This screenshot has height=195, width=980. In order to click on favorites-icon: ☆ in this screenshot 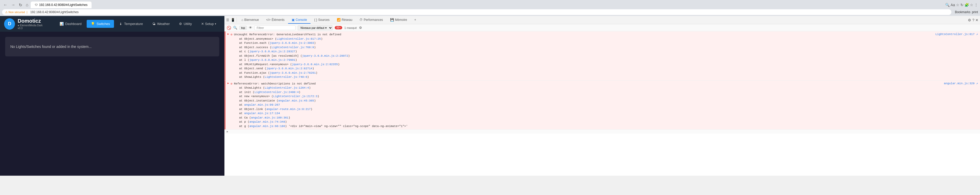, I will do `click(972, 5)`.